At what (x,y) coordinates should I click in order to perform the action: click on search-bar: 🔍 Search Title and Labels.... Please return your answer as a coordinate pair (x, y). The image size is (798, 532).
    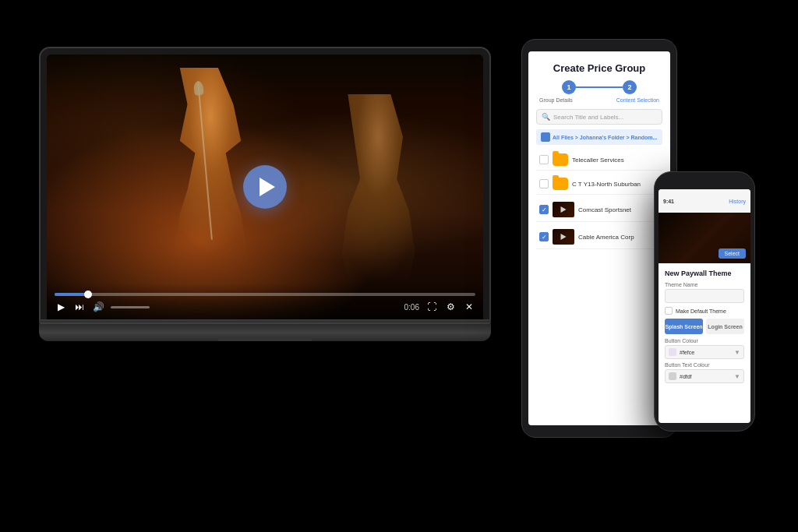
    Looking at the image, I should click on (599, 117).